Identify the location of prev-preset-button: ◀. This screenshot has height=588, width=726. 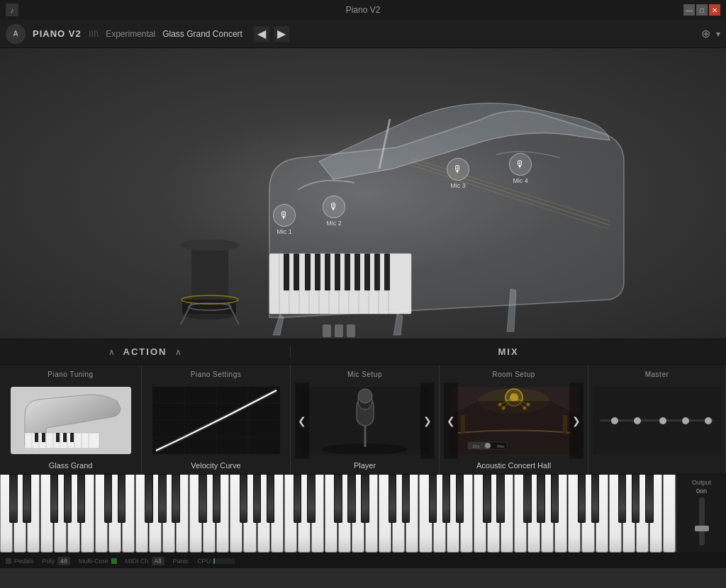
(262, 34).